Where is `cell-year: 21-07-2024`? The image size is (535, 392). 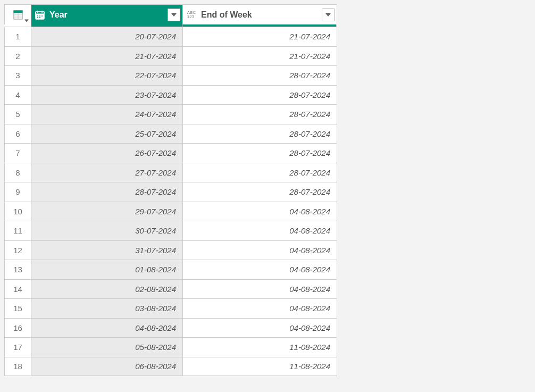 cell-year: 21-07-2024 is located at coordinates (106, 56).